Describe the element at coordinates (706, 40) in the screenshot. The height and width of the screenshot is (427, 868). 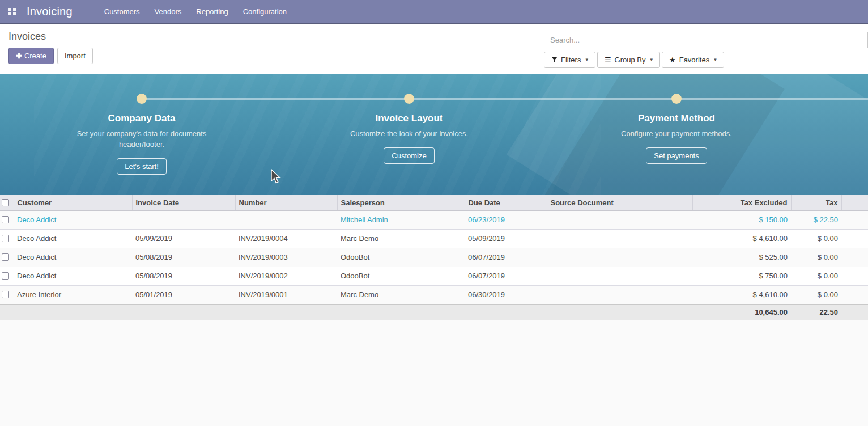
I see `search-input` at that location.